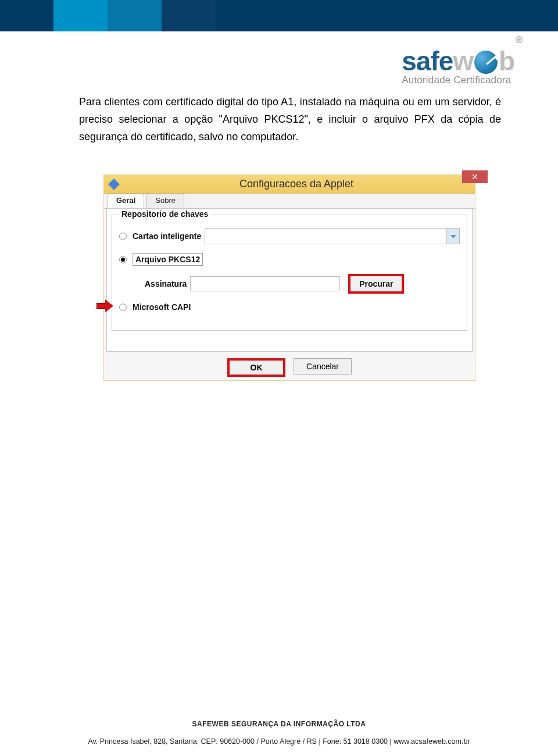 Image resolution: width=558 pixels, height=756 pixels. I want to click on keystore-fieldset: Repositorio de chaves Cartao inteligente…, so click(289, 273).